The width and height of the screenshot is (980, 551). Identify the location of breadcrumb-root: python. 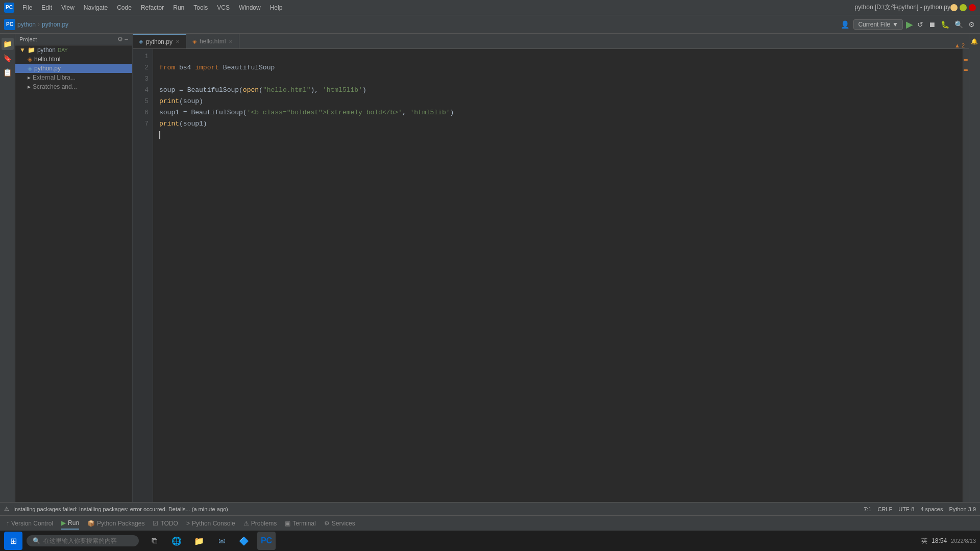
(27, 24).